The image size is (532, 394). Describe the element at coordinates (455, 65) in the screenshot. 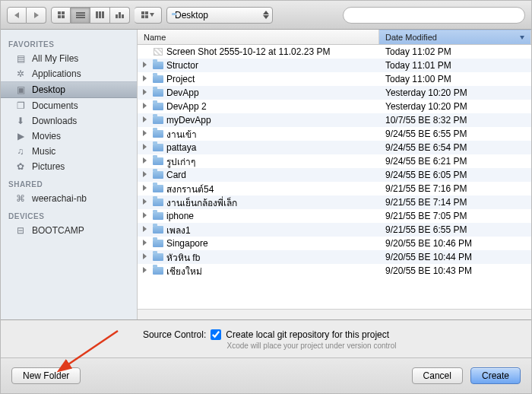

I see `file-date: Today 11:01 PM` at that location.